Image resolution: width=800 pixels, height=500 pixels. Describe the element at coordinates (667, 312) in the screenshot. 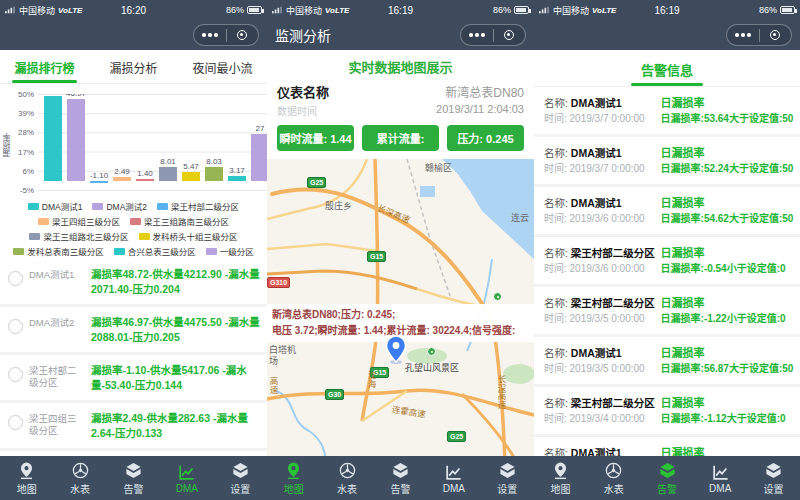

I see `alarm-row: 名称: 梁王村部二级分区 时间: 2019/3/5 0:00:00 日漏损率 日…` at that location.